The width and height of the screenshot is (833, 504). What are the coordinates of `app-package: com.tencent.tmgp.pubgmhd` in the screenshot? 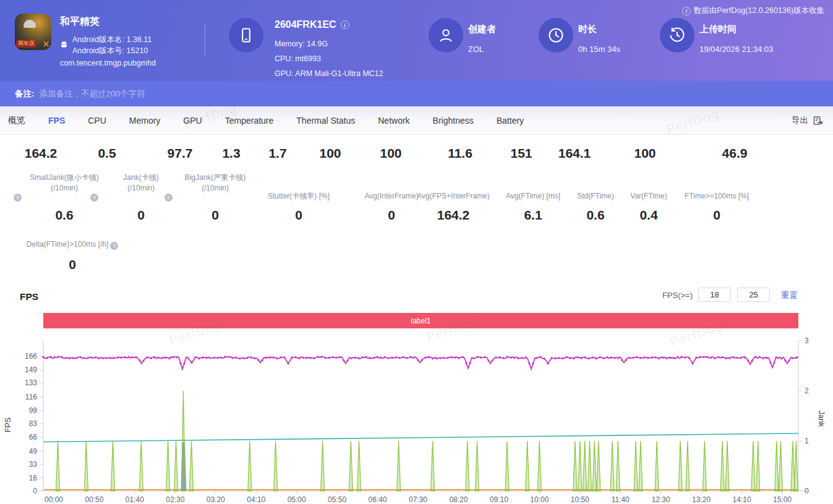 It's located at (108, 63).